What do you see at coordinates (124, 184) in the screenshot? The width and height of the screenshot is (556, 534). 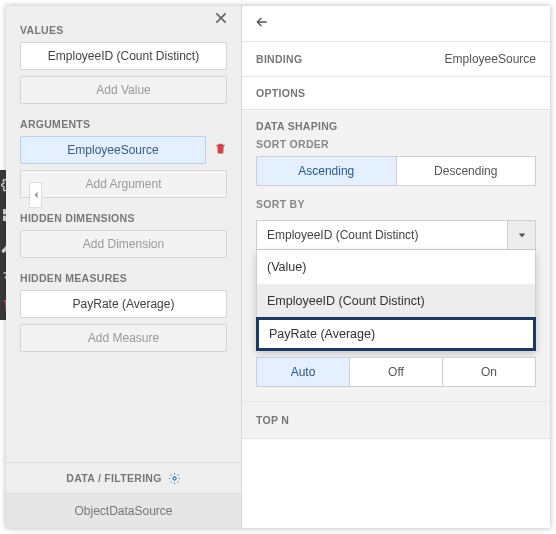 I see `add-argument-button: Add Argument` at bounding box center [124, 184].